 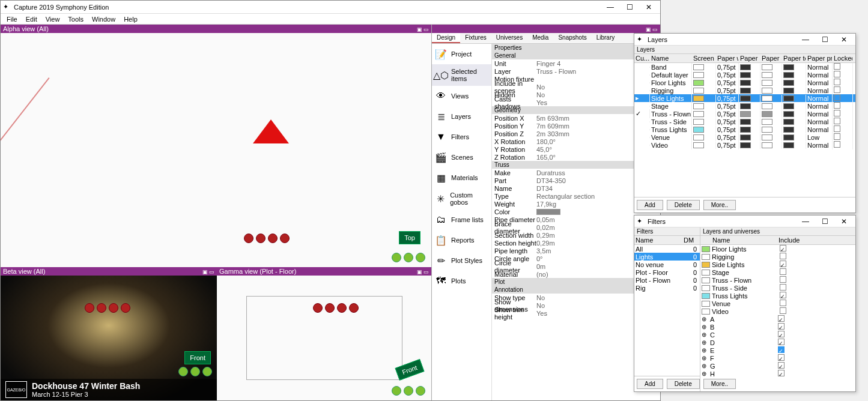 What do you see at coordinates (745, 137) in the screenshot?
I see `layer-row: Venue0,75ptLow` at bounding box center [745, 137].